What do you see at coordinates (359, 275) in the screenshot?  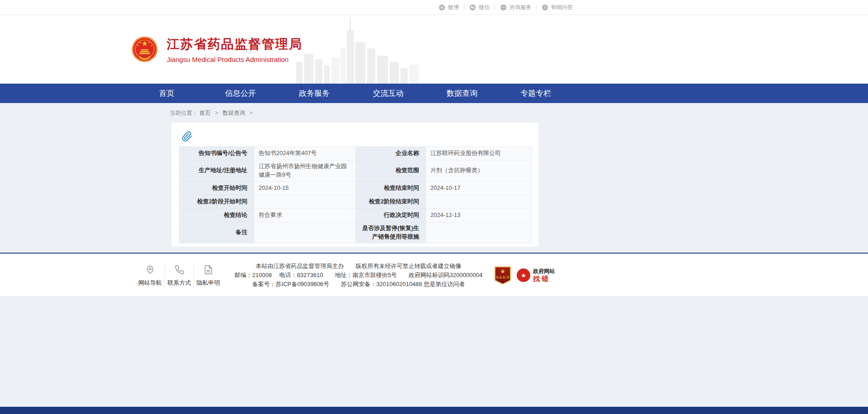 I see `footer-line-contact: 邮编：210008 电话：83273610 地址：南京市鼓楼街5号 政府网站标识…` at bounding box center [359, 275].